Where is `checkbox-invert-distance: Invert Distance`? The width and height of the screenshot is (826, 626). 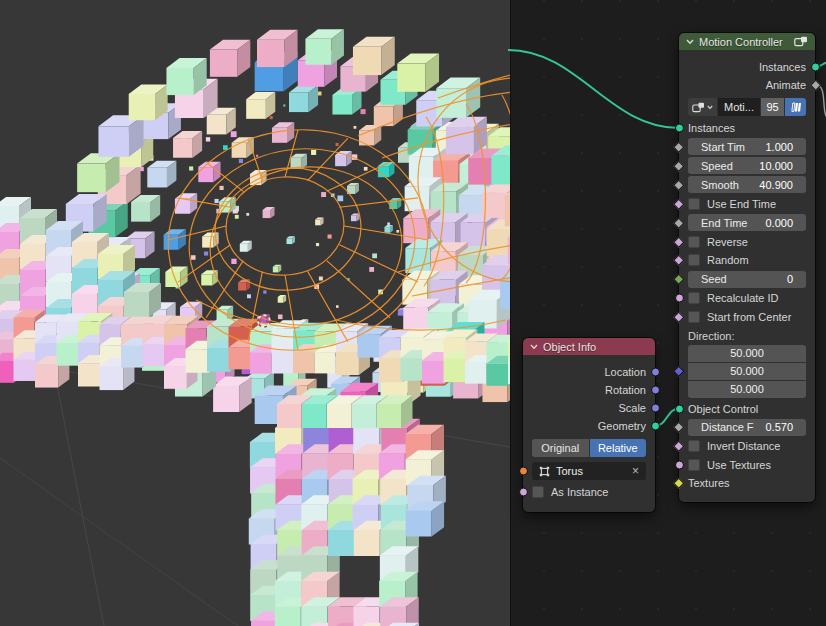 checkbox-invert-distance: Invert Distance is located at coordinates (747, 446).